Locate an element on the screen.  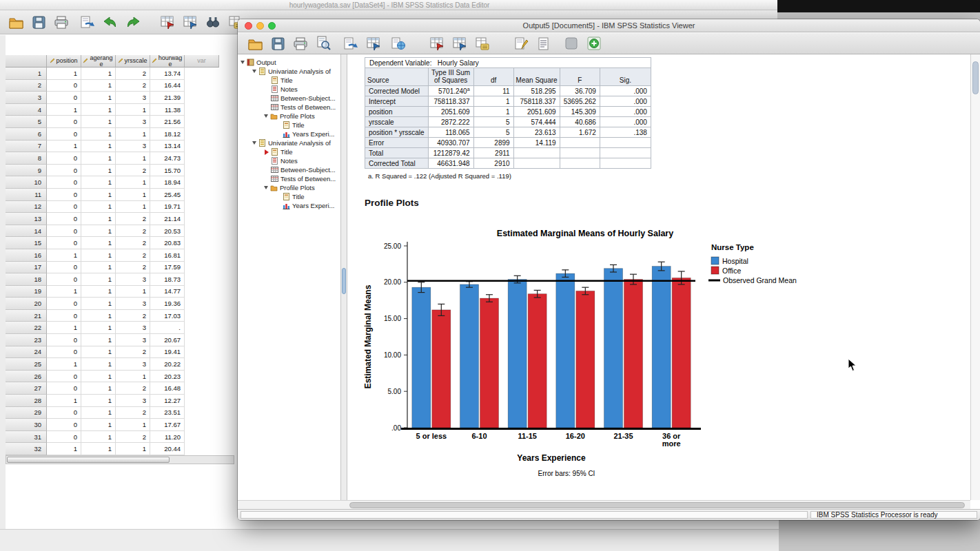
variables-icon is located at coordinates (190, 22).